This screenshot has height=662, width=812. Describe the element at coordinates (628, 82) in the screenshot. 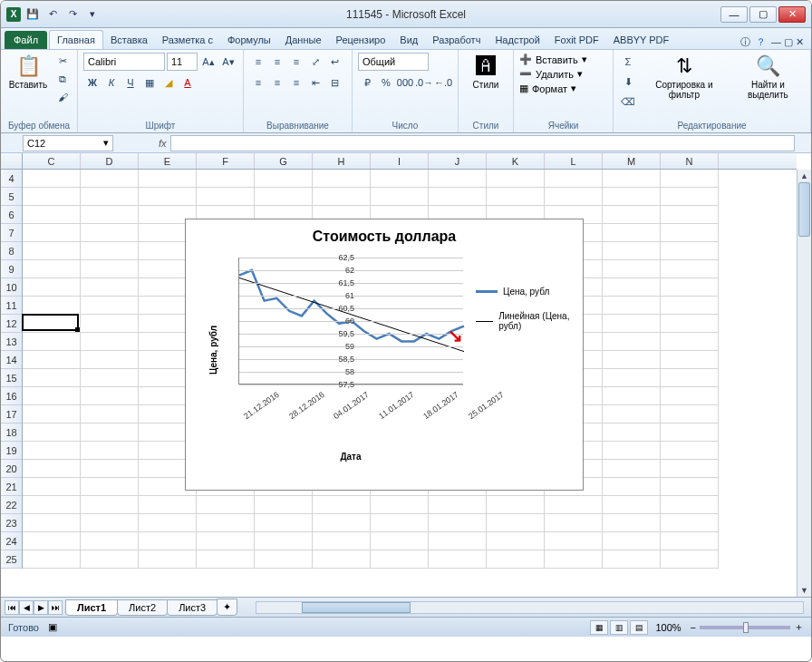

I see `fill-icon: ⬇` at that location.